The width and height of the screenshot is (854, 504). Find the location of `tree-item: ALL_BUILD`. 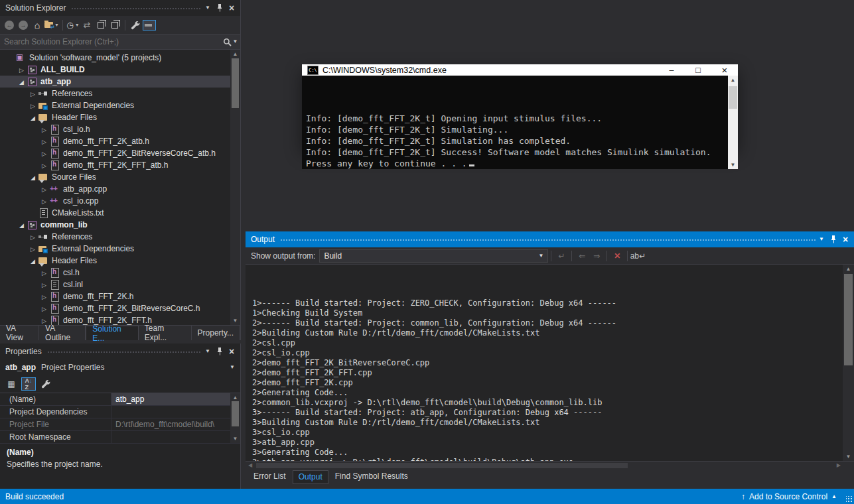

tree-item: ALL_BUILD is located at coordinates (120, 70).